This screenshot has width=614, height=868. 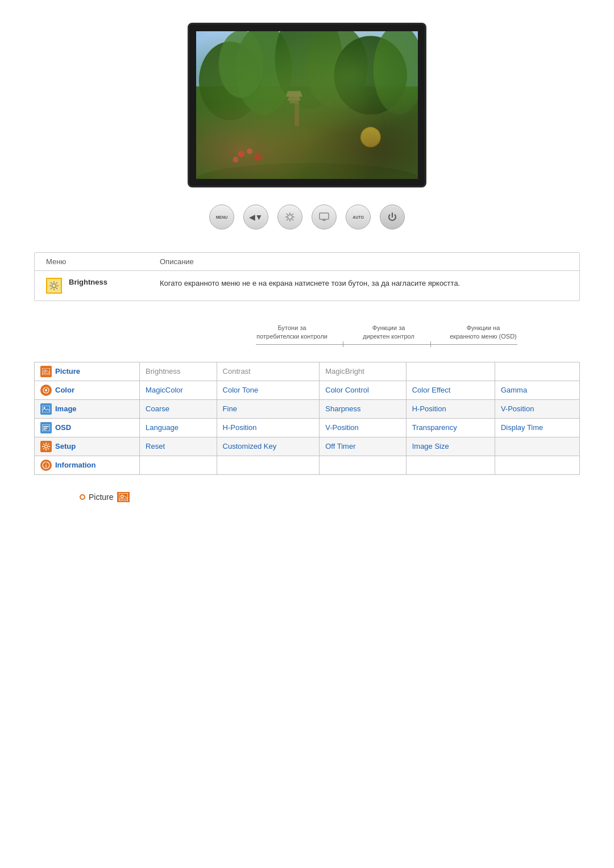 What do you see at coordinates (179, 427) in the screenshot?
I see `osd-sub1: Language` at bounding box center [179, 427].